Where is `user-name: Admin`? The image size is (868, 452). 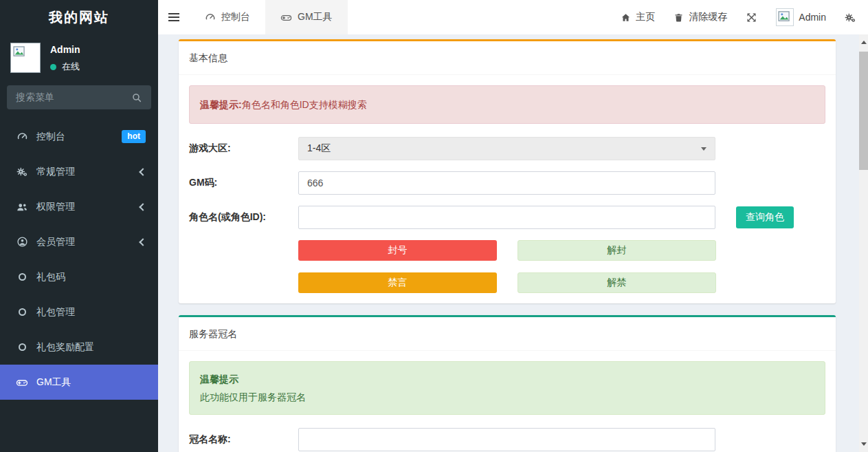
user-name: Admin is located at coordinates (65, 50).